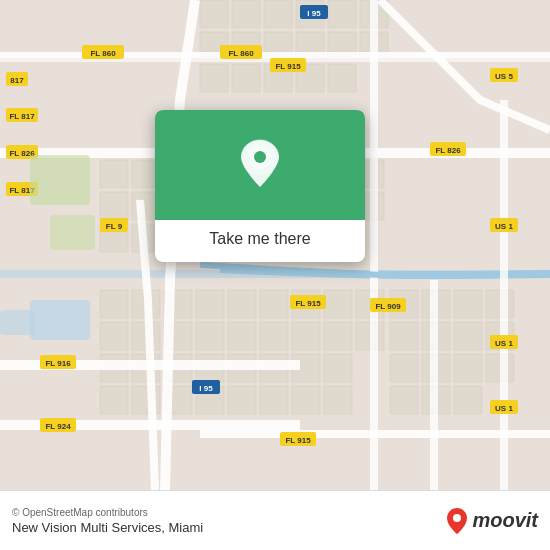  What do you see at coordinates (58, 426) in the screenshot?
I see `svg-text: FL 924` at bounding box center [58, 426].